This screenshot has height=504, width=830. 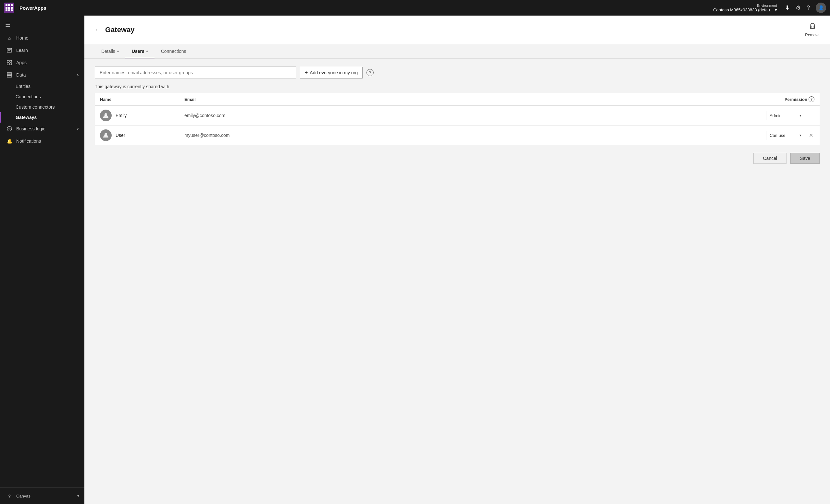 I want to click on table-row: Emily emily@contoso.com Admin ▾, so click(x=457, y=116).